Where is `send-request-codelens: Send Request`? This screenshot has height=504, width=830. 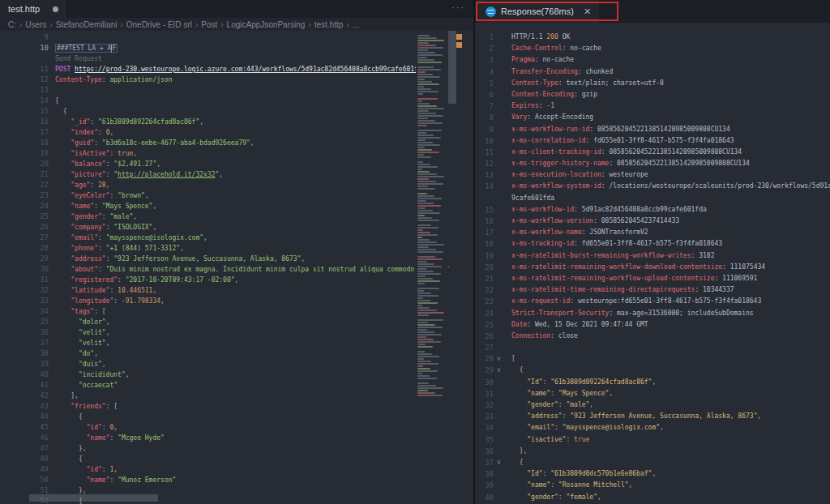 send-request-codelens: Send Request is located at coordinates (79, 58).